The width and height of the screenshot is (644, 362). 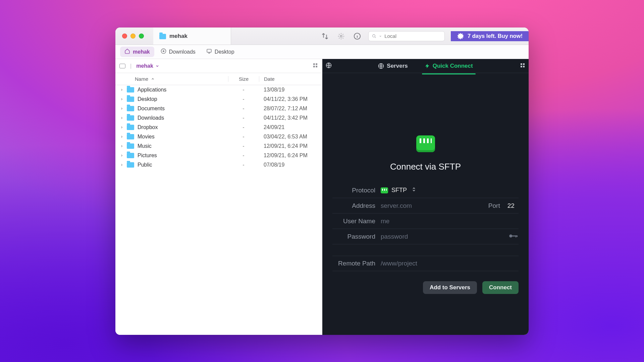 What do you see at coordinates (183, 165) in the screenshot?
I see `file-name: Public` at bounding box center [183, 165].